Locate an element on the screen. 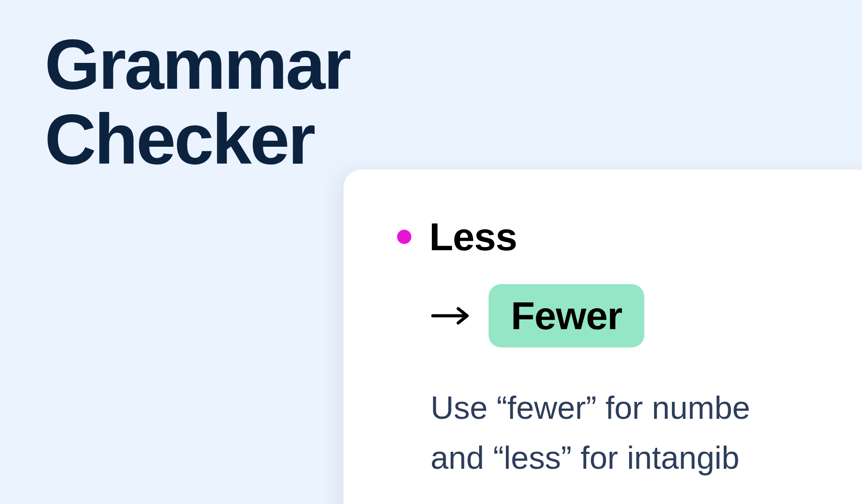 The height and width of the screenshot is (504, 862). title-line-1: Grammar is located at coordinates (197, 64).